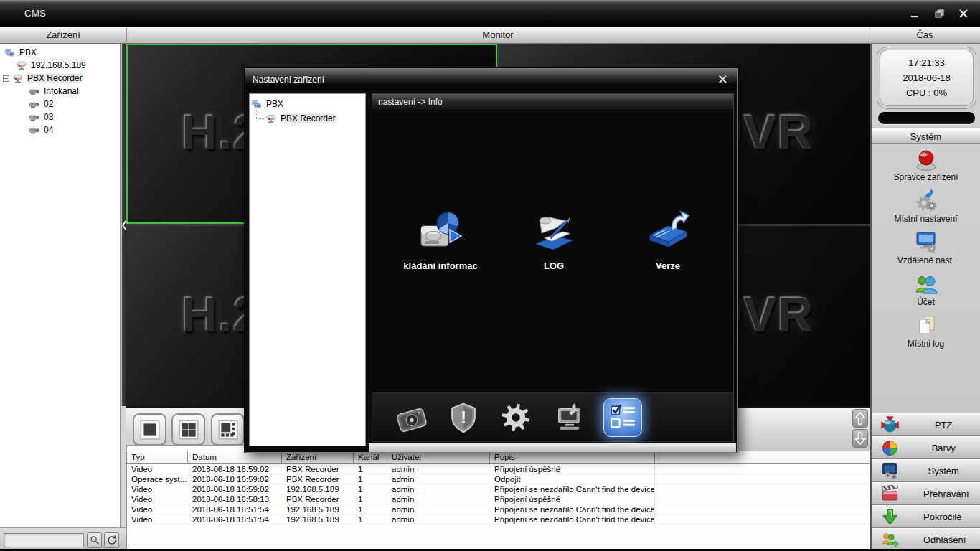 Image resolution: width=980 pixels, height=551 pixels. I want to click on log-row: Operace syst...2018-06-18 16:59:02PBX Re…, so click(498, 479).